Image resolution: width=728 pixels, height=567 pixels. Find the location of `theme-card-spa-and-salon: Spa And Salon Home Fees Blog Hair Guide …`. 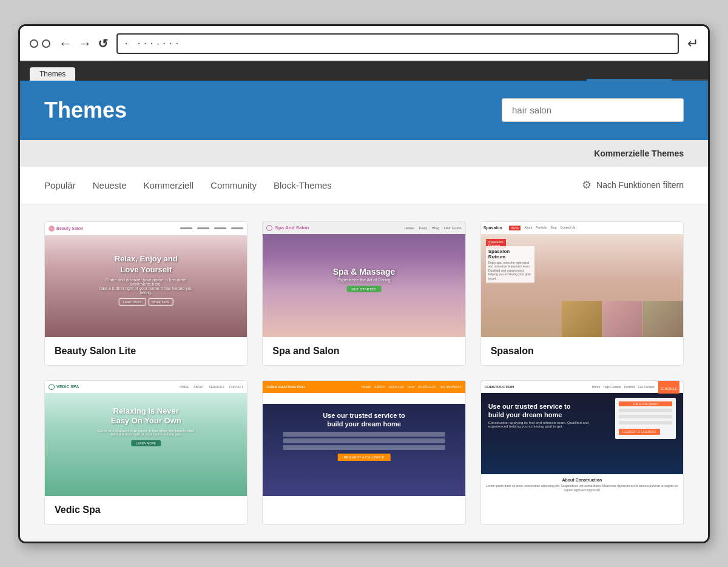

theme-card-spa-and-salon: Spa And Salon Home Fees Blog Hair Guide … is located at coordinates (364, 294).